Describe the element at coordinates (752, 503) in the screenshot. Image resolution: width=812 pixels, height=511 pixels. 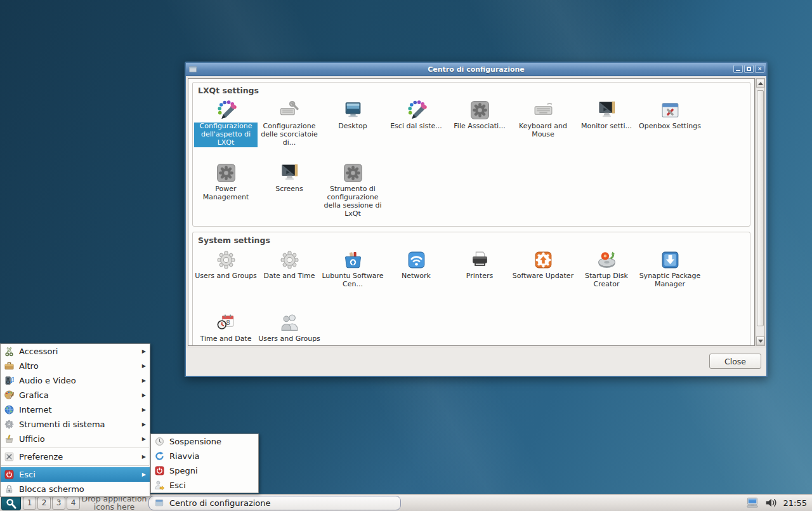
I see `computer-display-icon` at that location.